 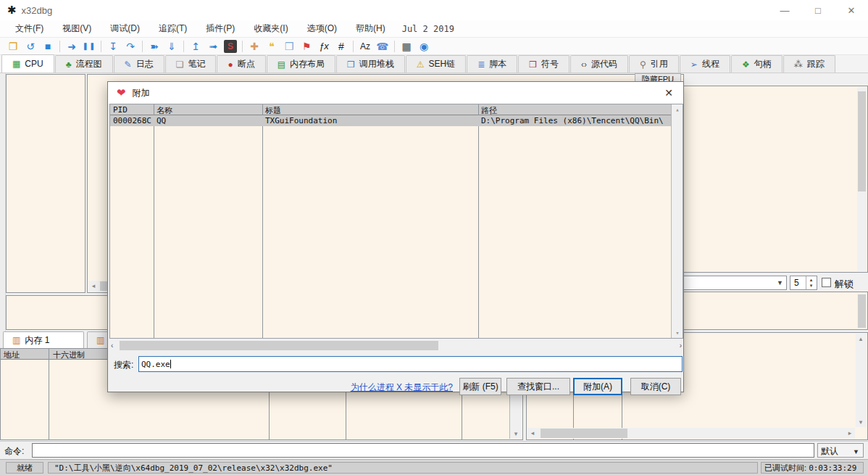 I want to click on tab-graph: ♣流程图, so click(x=84, y=64).